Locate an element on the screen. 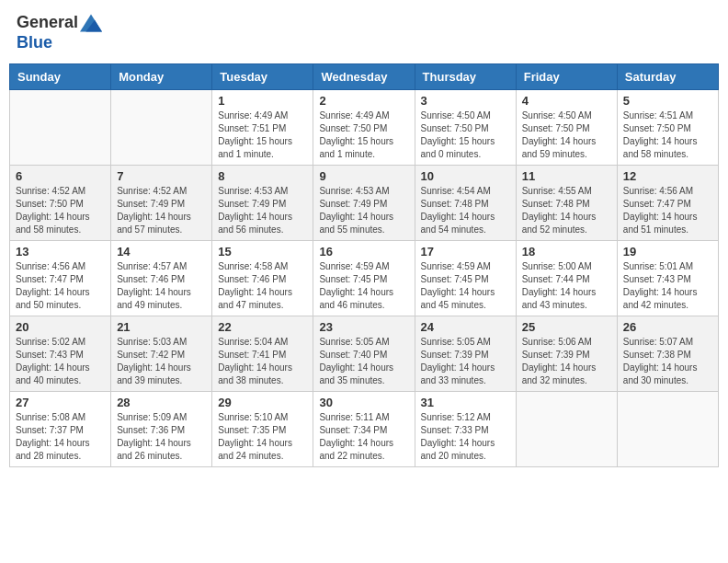  day-number: 13 is located at coordinates (61, 252).